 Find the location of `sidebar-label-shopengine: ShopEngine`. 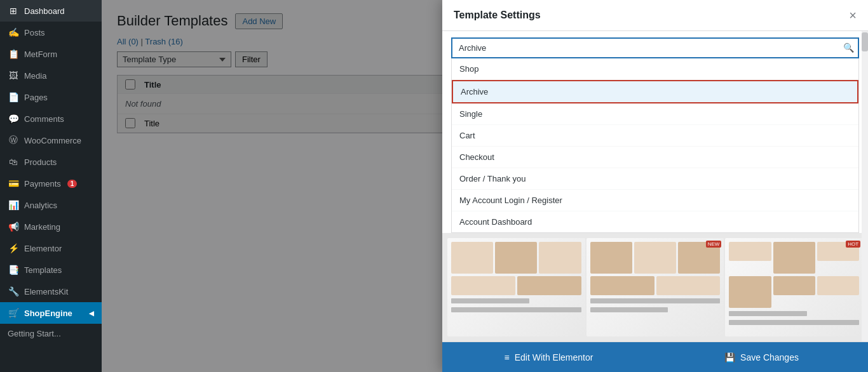

sidebar-label-shopengine: ShopEngine is located at coordinates (48, 314).